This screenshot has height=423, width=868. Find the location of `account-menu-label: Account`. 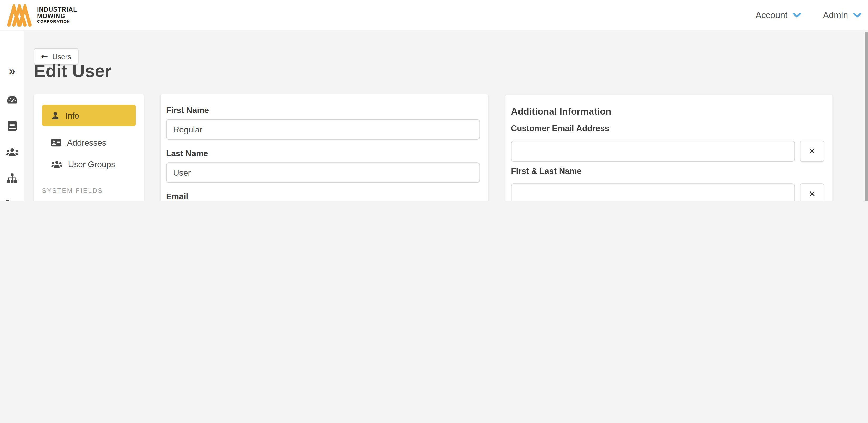

account-menu-label: Account is located at coordinates (772, 15).